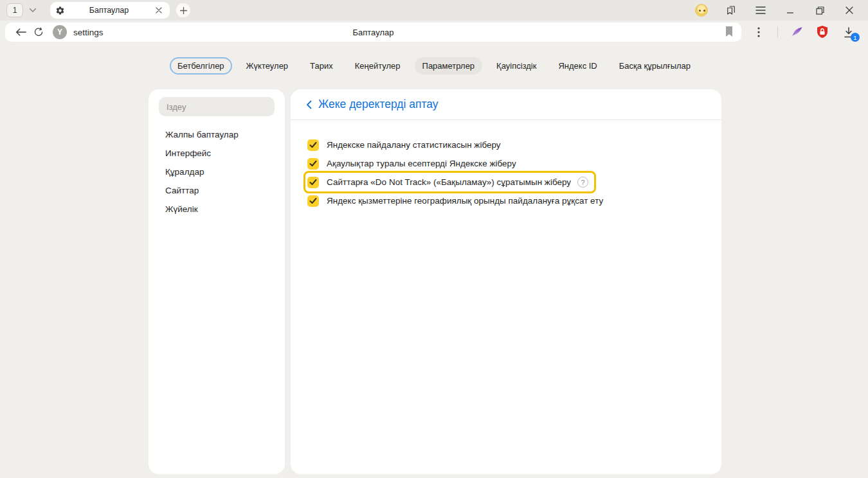 The width and height of the screenshot is (868, 478). Describe the element at coordinates (759, 32) in the screenshot. I see `kebab-dots-icon` at that location.